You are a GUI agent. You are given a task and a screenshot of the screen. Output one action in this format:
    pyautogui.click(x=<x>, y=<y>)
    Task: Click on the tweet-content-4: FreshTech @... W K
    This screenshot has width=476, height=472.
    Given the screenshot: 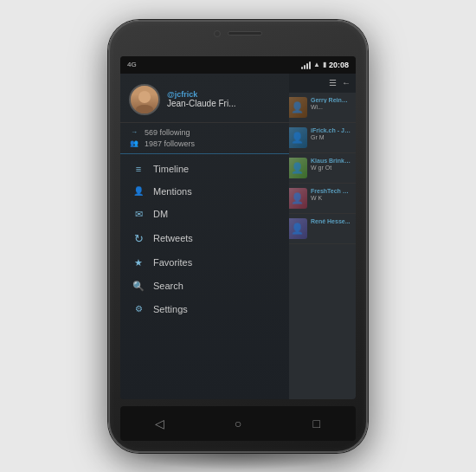 What is the action you would take?
    pyautogui.click(x=331, y=195)
    